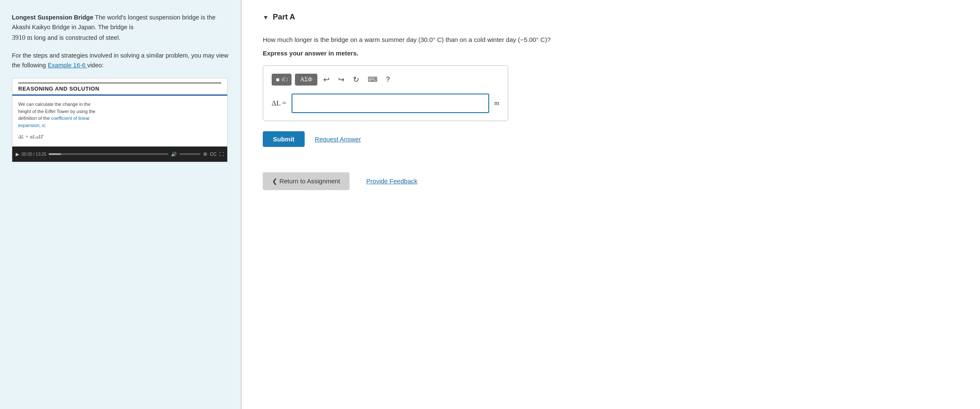  What do you see at coordinates (120, 61) in the screenshot?
I see `example-paragraph: For the steps and strategies involved in…` at bounding box center [120, 61].